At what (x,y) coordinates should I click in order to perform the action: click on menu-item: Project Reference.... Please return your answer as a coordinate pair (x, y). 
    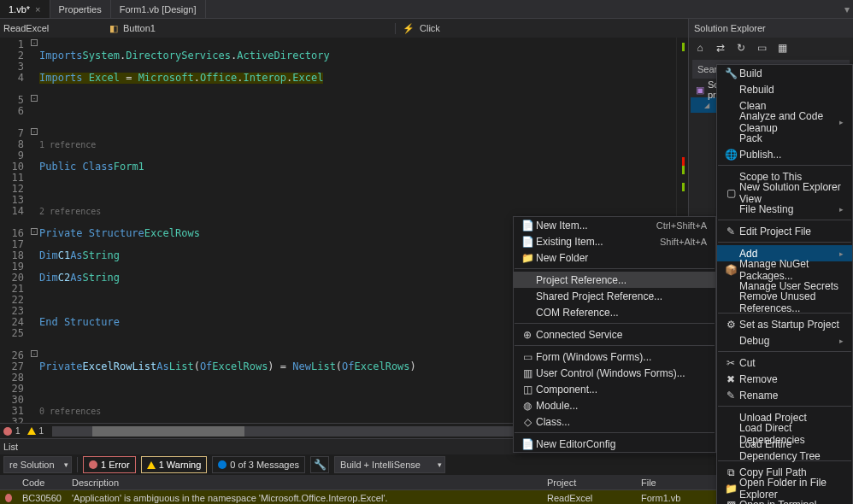
    Looking at the image, I should click on (615, 280).